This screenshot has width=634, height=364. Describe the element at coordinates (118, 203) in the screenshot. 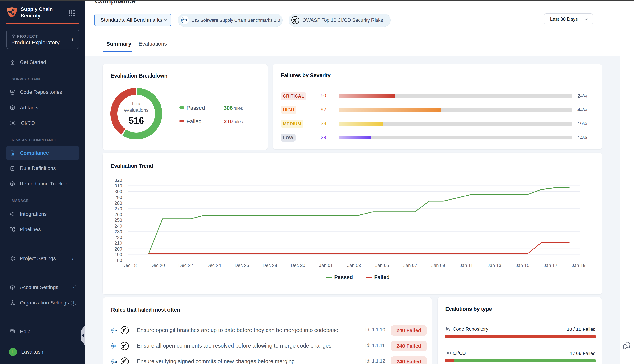

I see `svg-text: 280` at that location.